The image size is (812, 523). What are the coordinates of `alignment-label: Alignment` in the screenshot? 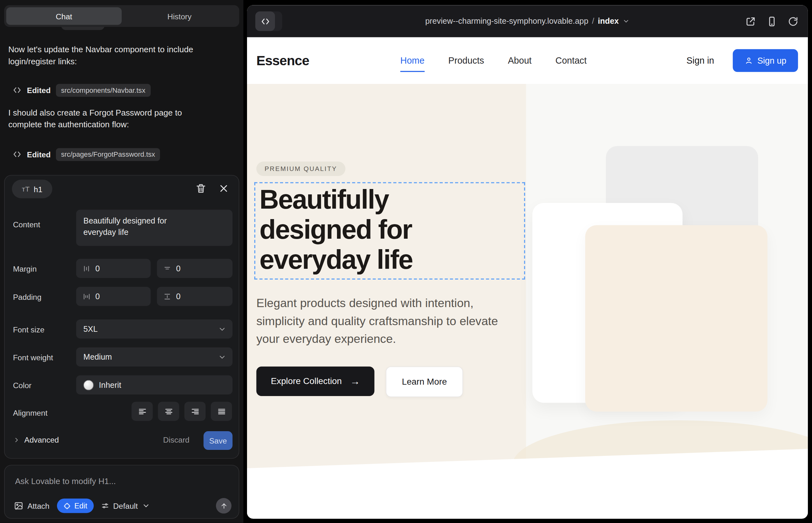 It's located at (30, 413).